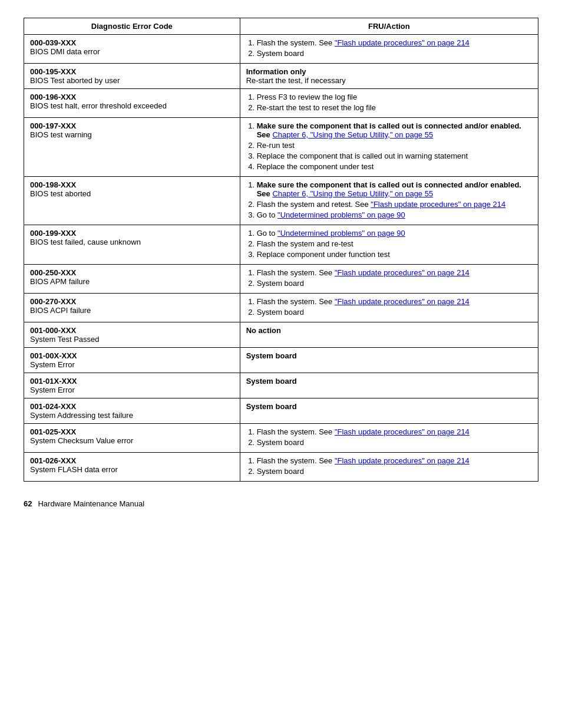 This screenshot has height=728, width=562. What do you see at coordinates (281, 503) in the screenshot?
I see `footer: 62 Hardware Maintenance Manual` at bounding box center [281, 503].